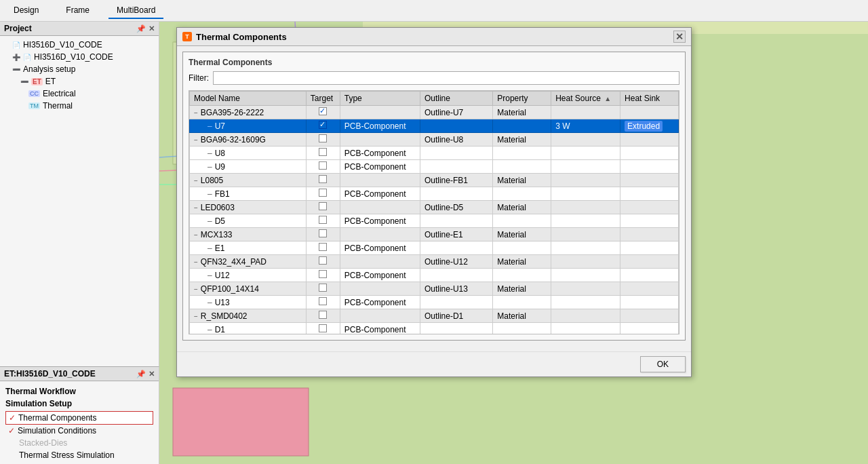 Image resolution: width=868 pixels, height=464 pixels. Describe the element at coordinates (380, 99) in the screenshot. I see `col-type: Type` at that location.